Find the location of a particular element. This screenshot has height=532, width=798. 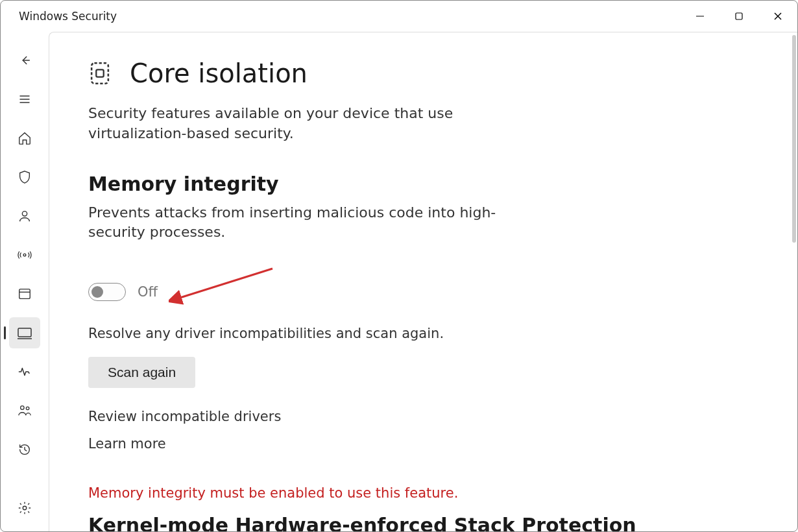

learn-more-link: Learn more is located at coordinates (423, 444).